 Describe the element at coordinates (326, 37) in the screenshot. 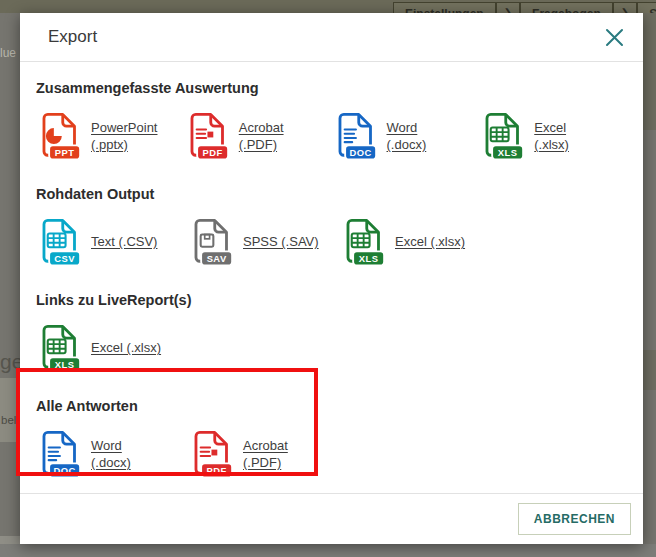

I see `dialog-title: Export` at that location.